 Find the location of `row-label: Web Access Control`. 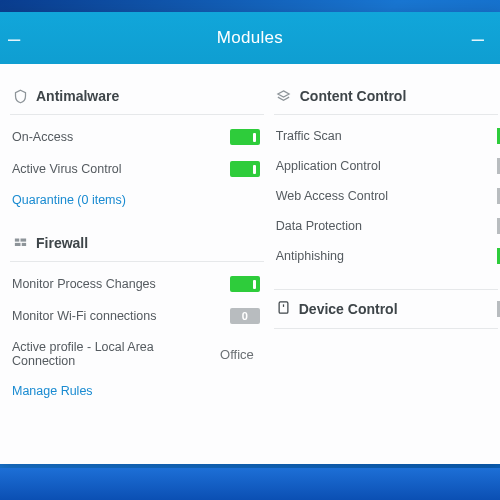

row-label: Web Access Control is located at coordinates (385, 196).